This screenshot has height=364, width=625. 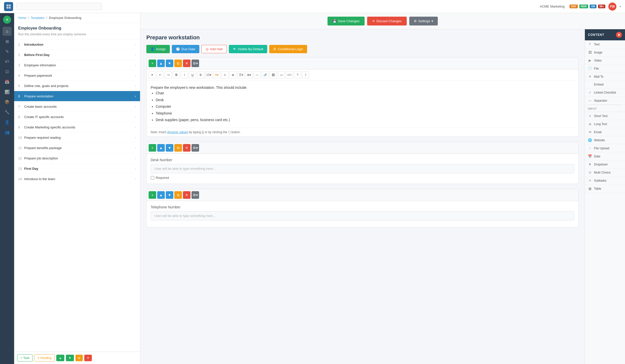 What do you see at coordinates (176, 75) in the screenshot?
I see `editor-bold-button: B` at bounding box center [176, 75].